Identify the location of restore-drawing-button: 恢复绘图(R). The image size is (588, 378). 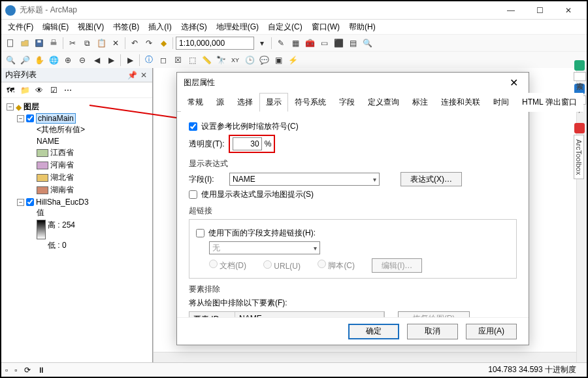
(434, 314).